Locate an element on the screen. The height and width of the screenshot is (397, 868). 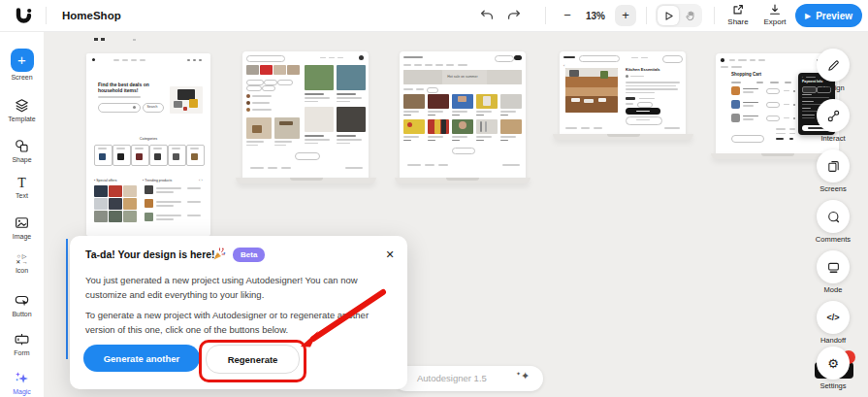
shapes-icon is located at coordinates (21, 146).